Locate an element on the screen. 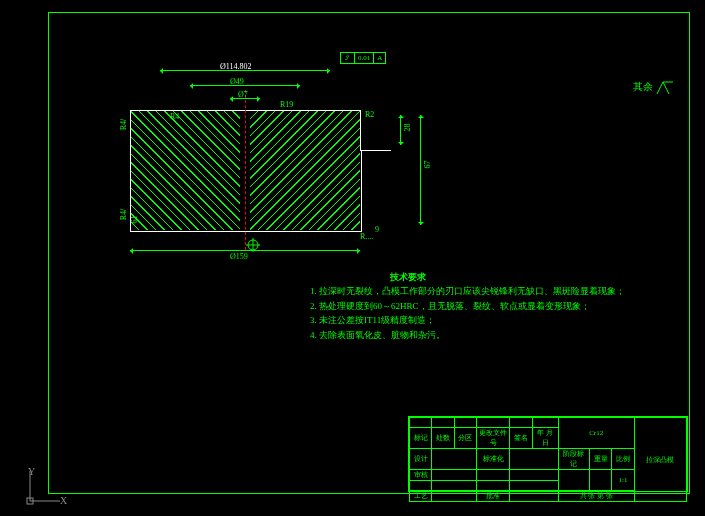 This screenshot has width=705, height=516. row-check: 审核 is located at coordinates (421, 476).